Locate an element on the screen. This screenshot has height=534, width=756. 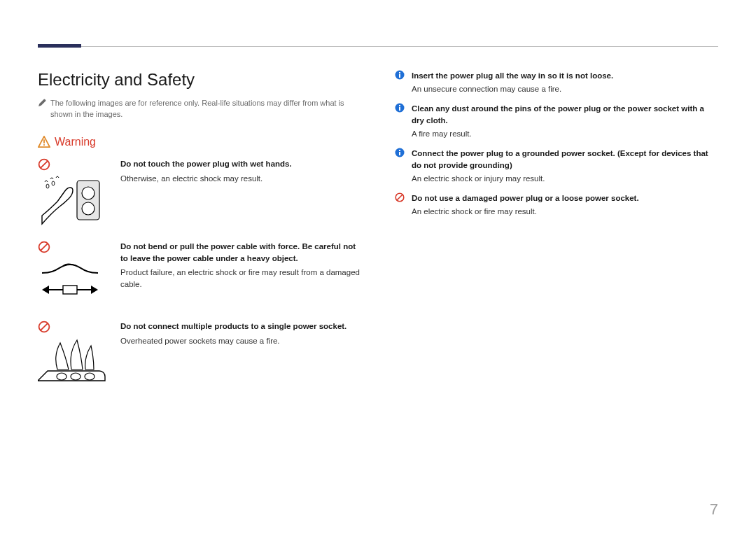
prohibit-item-text: Do not use a damaged power plug or a loo… is located at coordinates (565, 207).